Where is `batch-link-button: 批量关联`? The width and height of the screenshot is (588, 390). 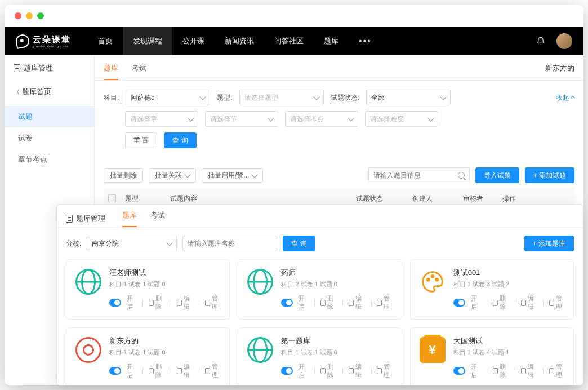
batch-link-button: 批量关联 is located at coordinates (172, 175).